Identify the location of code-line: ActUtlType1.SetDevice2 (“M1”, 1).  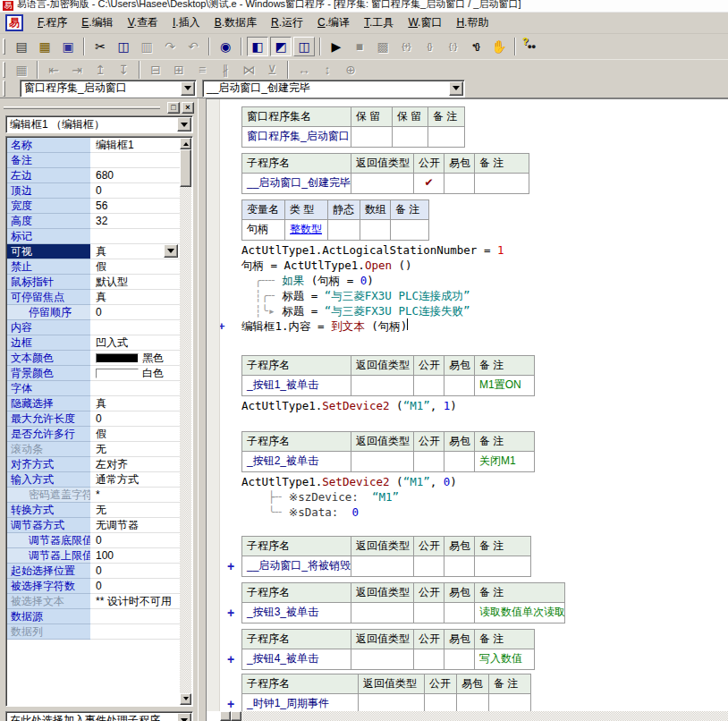
(338, 406).